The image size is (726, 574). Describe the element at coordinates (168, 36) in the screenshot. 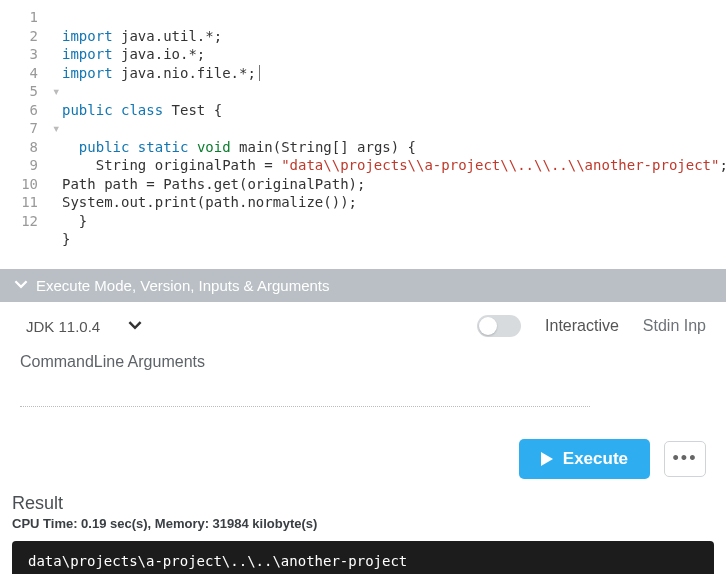

I see `code-text: java.util.*;` at that location.